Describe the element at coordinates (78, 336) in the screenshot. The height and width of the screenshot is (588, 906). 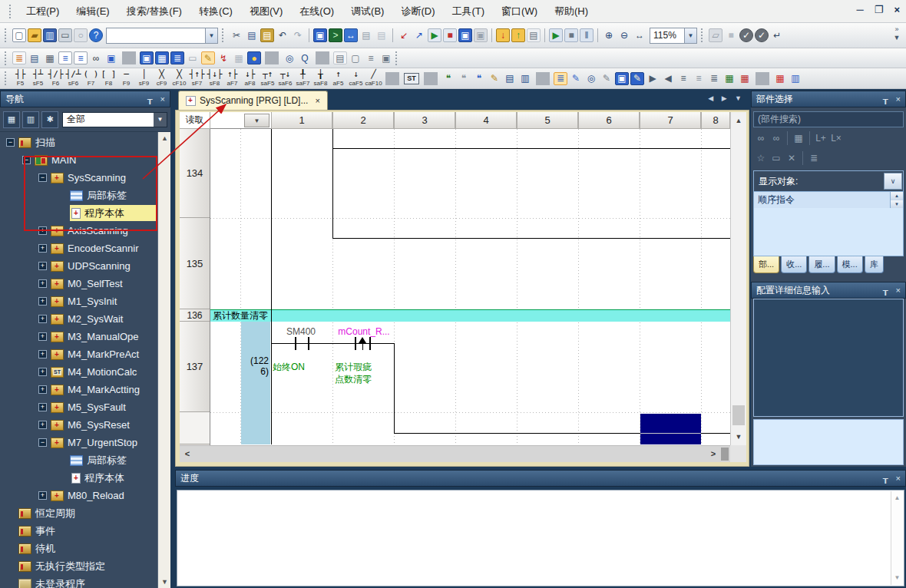
I see `tree-item-m3-manualope: M3_ManualOpe` at that location.